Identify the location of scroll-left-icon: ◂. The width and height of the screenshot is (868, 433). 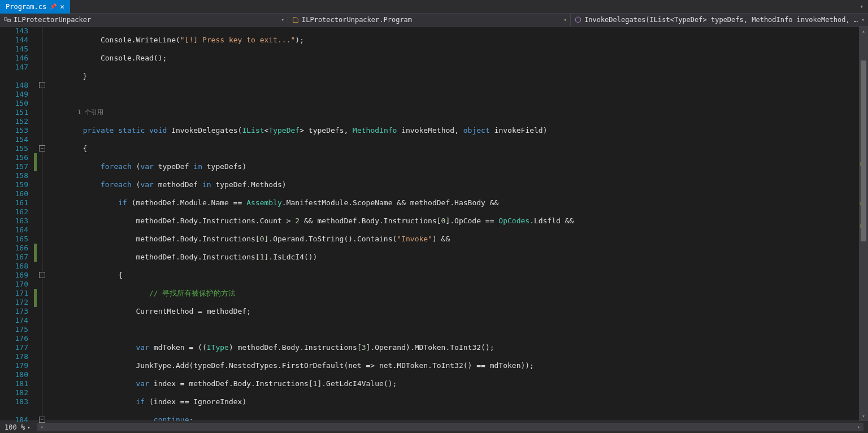
(42, 427).